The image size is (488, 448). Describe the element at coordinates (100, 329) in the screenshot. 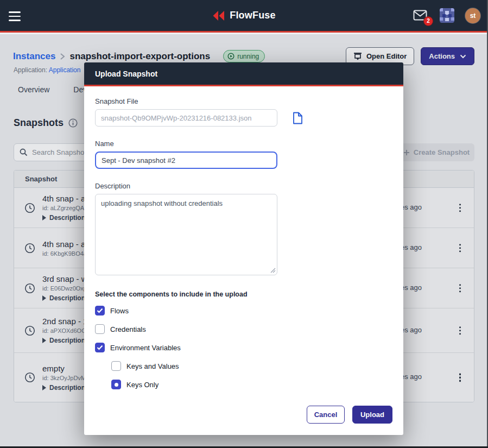

I see `credentials-checkbox` at that location.